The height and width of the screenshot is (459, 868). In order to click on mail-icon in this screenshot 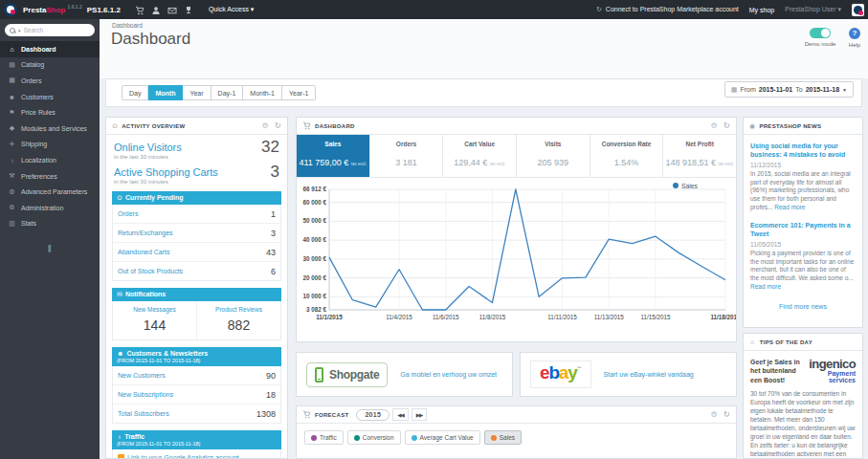, I will do `click(172, 10)`.